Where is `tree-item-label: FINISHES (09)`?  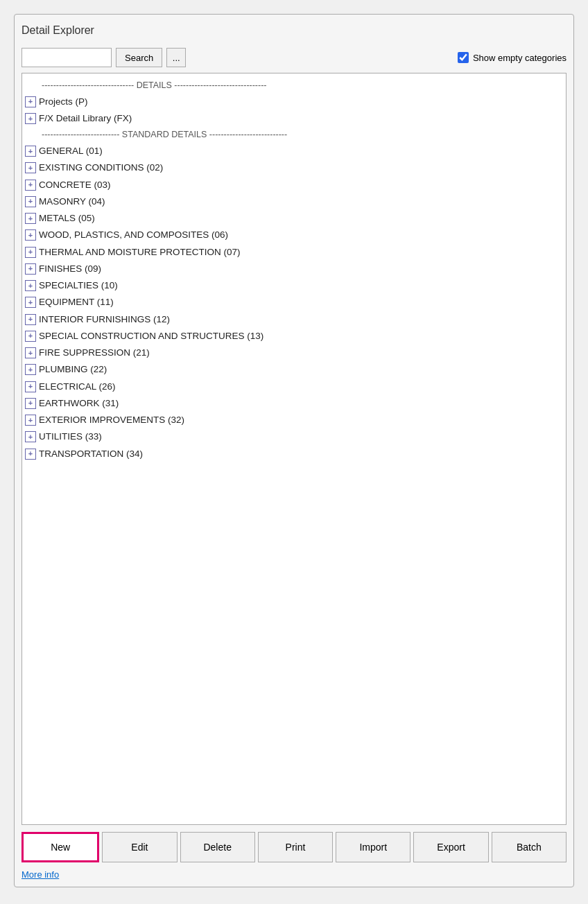 tree-item-label: FINISHES (09) is located at coordinates (70, 269).